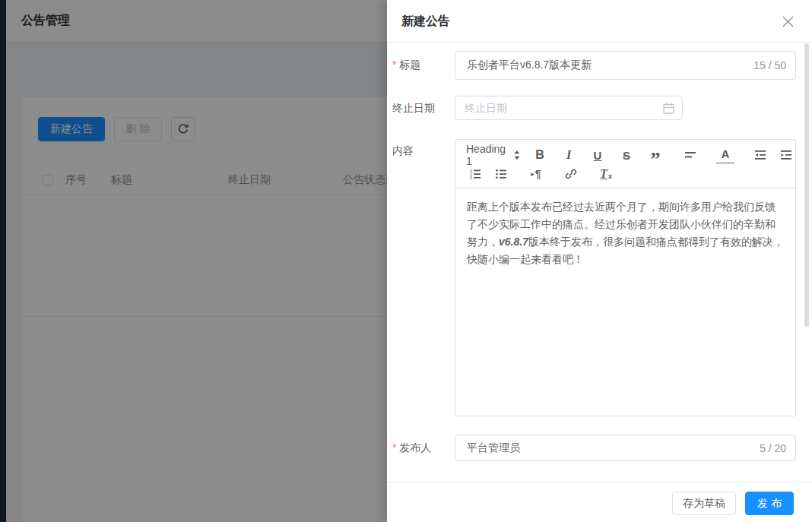  I want to click on end-date-picker, so click(569, 108).